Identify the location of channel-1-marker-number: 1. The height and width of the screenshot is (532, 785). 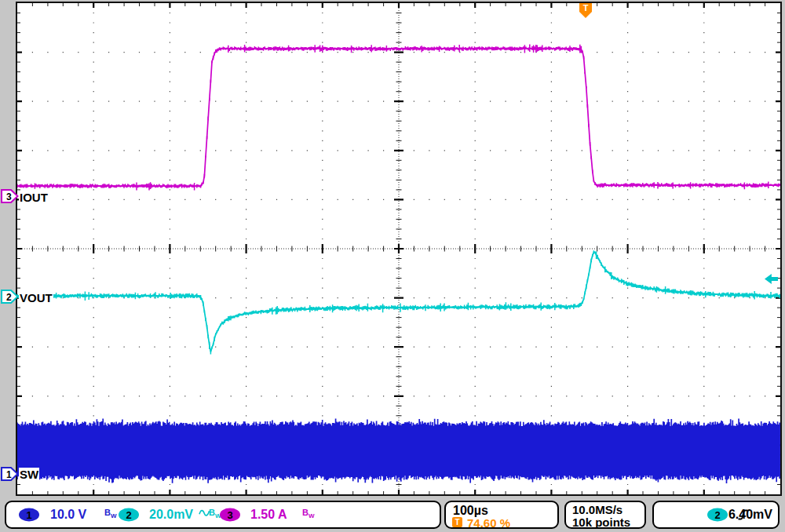
(9, 475).